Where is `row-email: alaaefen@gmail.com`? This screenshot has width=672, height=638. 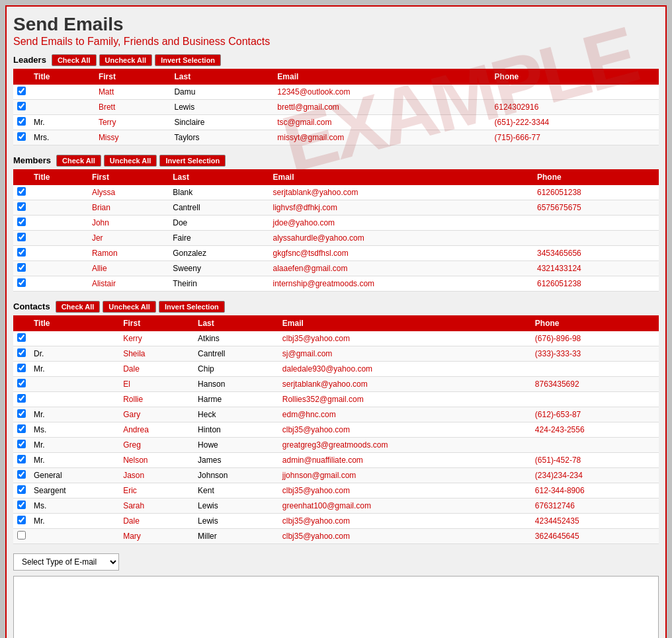
row-email: alaaefen@gmail.com is located at coordinates (401, 268).